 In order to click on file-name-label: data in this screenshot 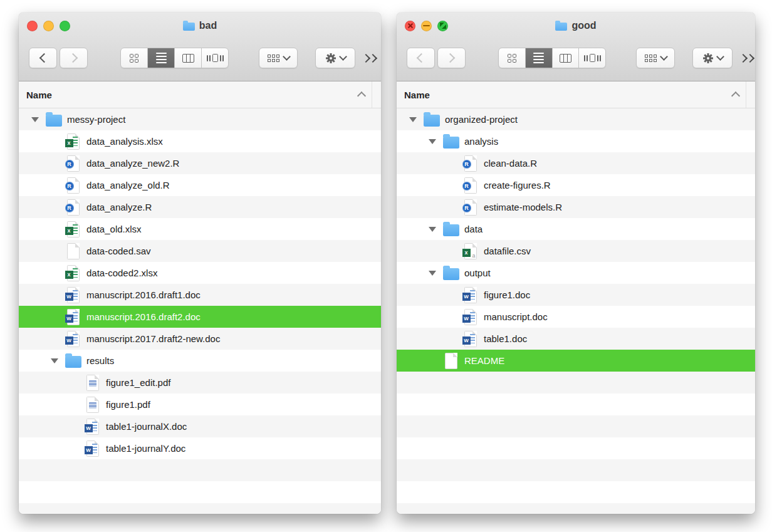, I will do `click(474, 229)`.